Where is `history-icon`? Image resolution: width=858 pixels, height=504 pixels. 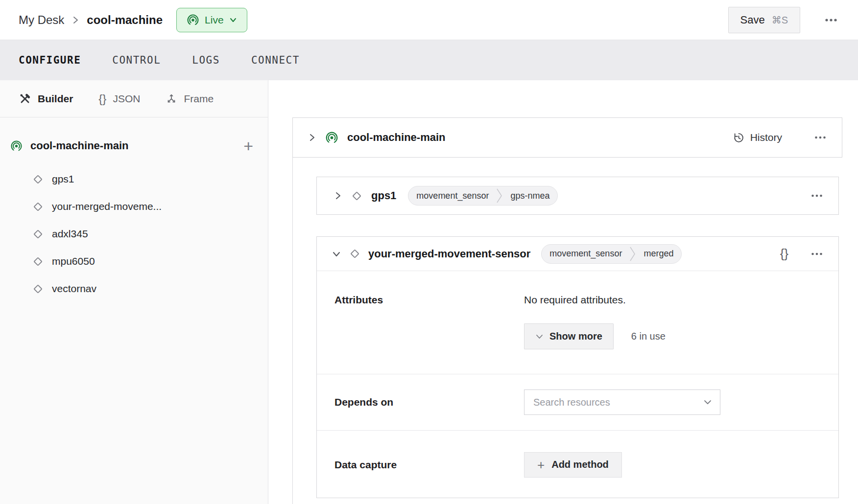 history-icon is located at coordinates (739, 138).